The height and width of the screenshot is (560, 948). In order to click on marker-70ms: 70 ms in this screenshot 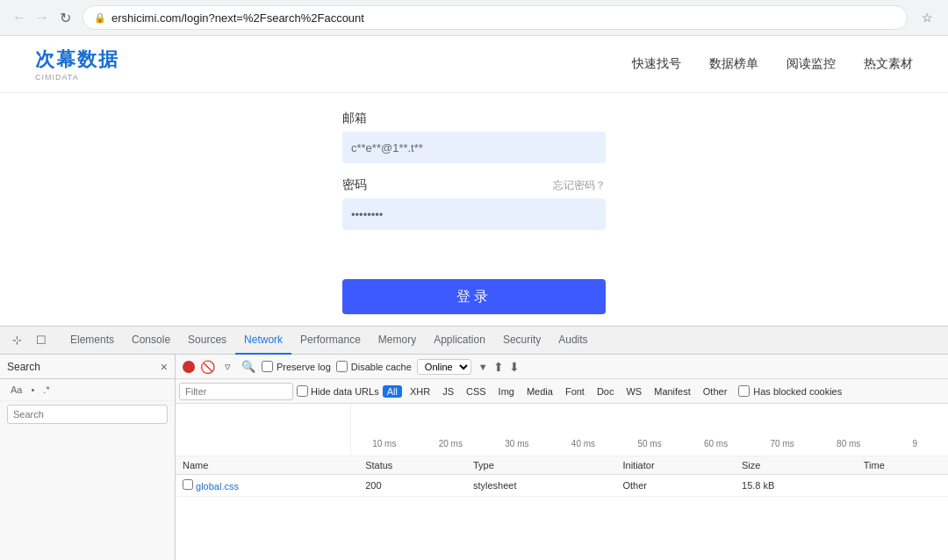, I will do `click(782, 444)`.